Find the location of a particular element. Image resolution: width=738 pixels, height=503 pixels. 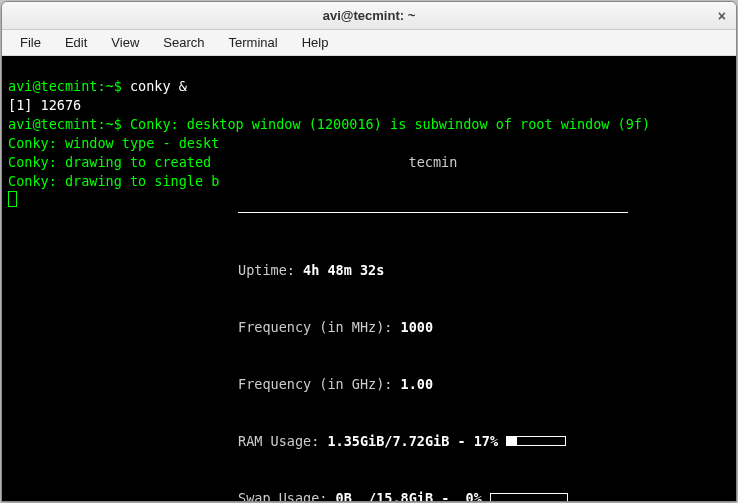

swap-value: 0B /15.8GiB - 0% is located at coordinates (413, 496).